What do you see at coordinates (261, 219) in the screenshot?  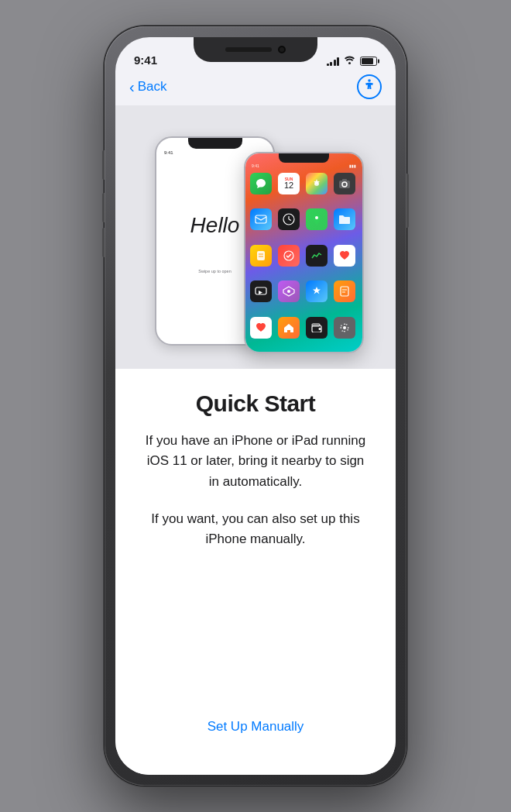 I see `app-mail` at bounding box center [261, 219].